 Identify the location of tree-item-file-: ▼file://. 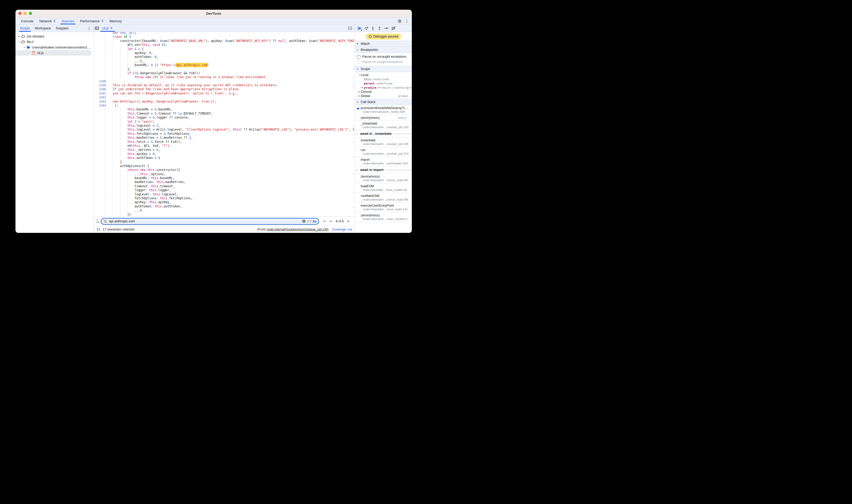
(55, 42).